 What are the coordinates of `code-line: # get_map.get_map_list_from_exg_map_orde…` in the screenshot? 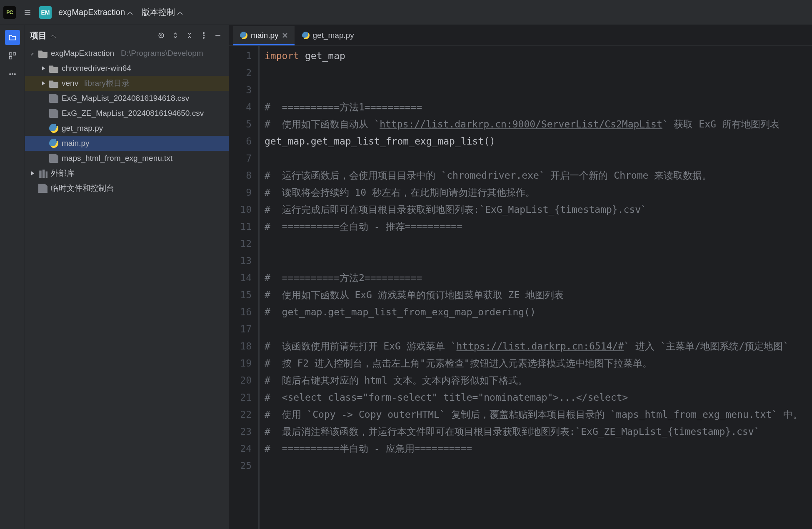 It's located at (538, 312).